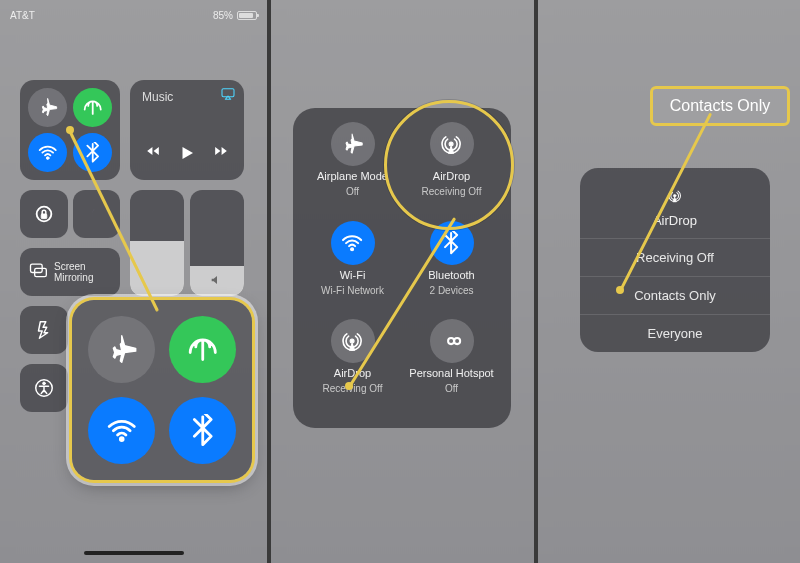 Image resolution: width=800 pixels, height=563 pixels. What do you see at coordinates (720, 106) in the screenshot?
I see `highlight-pill-label: Contacts Only` at bounding box center [720, 106].